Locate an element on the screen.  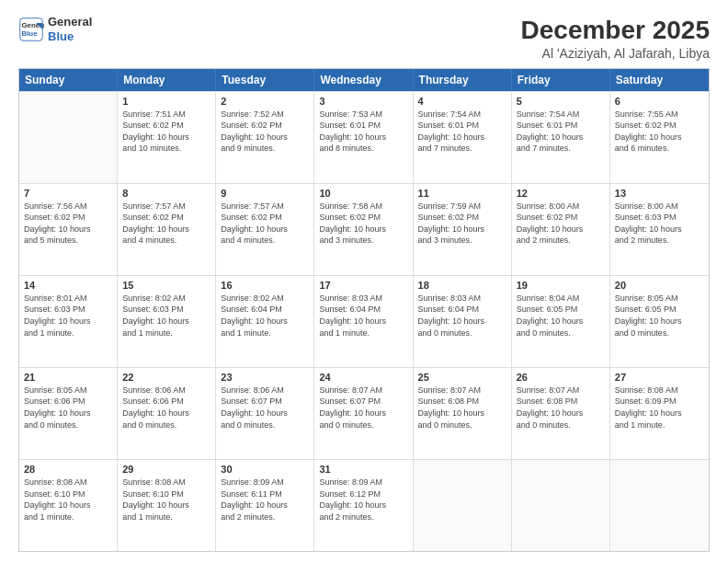
calendar-cell: 19Sunrise: 8:04 AMSunset: 6:05 PMDayligh… is located at coordinates (561, 322).